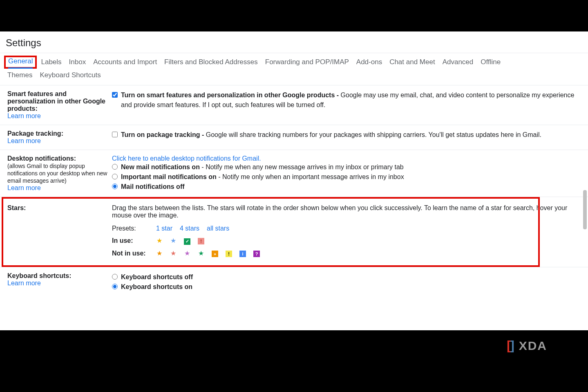 Image resolution: width=588 pixels, height=392 pixels. I want to click on learn-more-desktop-notifications: Learn more, so click(24, 188).